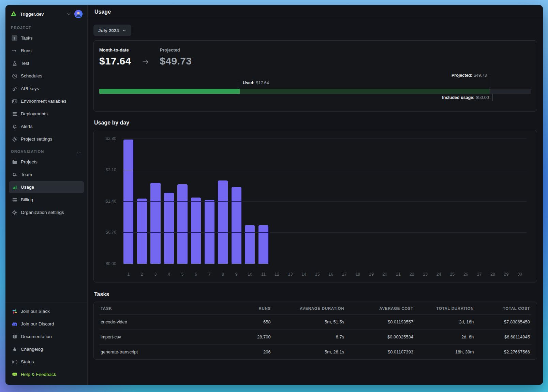 This screenshot has width=548, height=392. Describe the element at coordinates (315, 322) in the screenshot. I see `table-row: encode-video6585m, 51.5s$0.011935572d, 1…` at that location.